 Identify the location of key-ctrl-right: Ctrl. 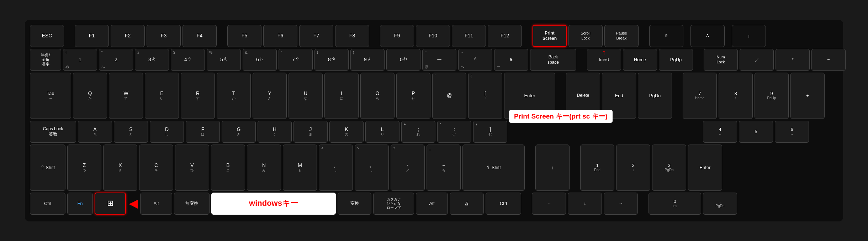
(503, 204).